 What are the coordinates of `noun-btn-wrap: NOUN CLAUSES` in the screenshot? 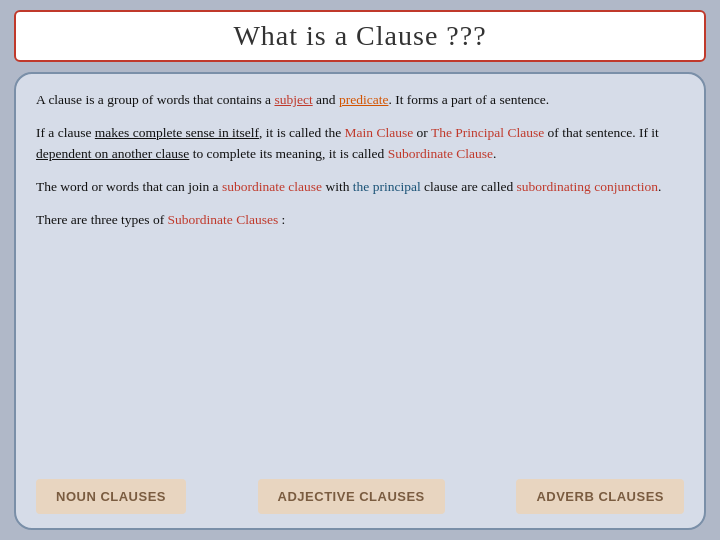 It's located at (111, 496).